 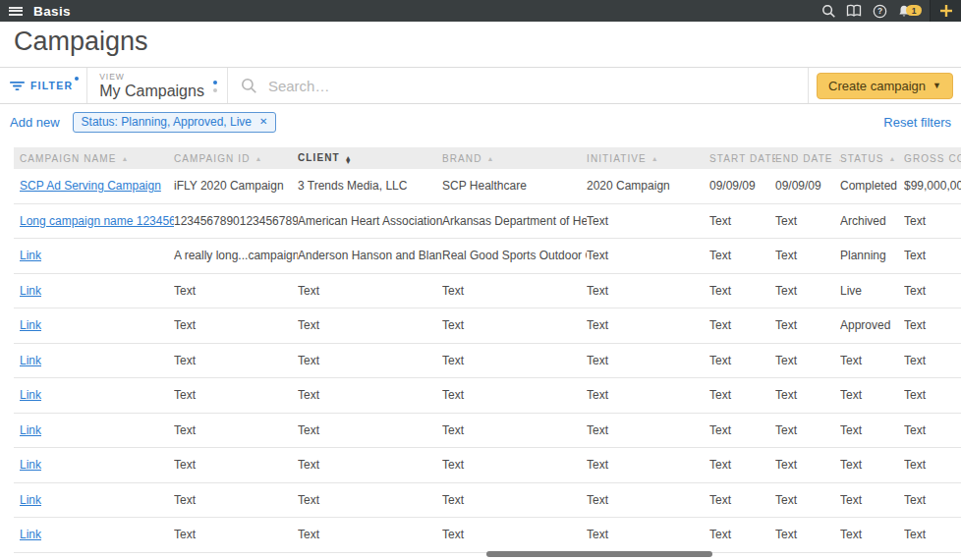 I want to click on column-header: Campaign ID▲▼, so click(x=236, y=159).